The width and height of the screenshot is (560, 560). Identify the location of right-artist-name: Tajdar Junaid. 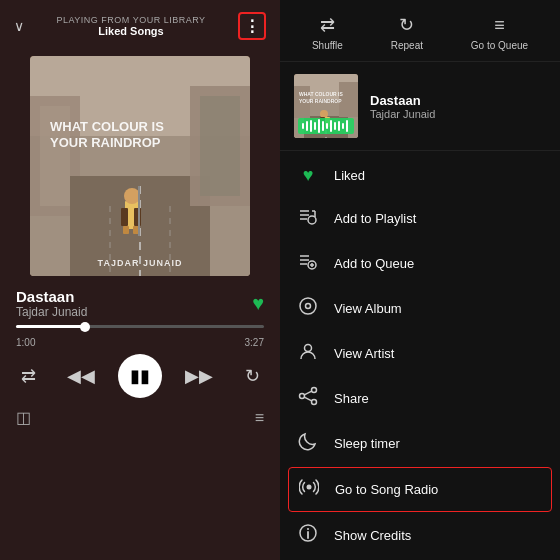
(402, 114).